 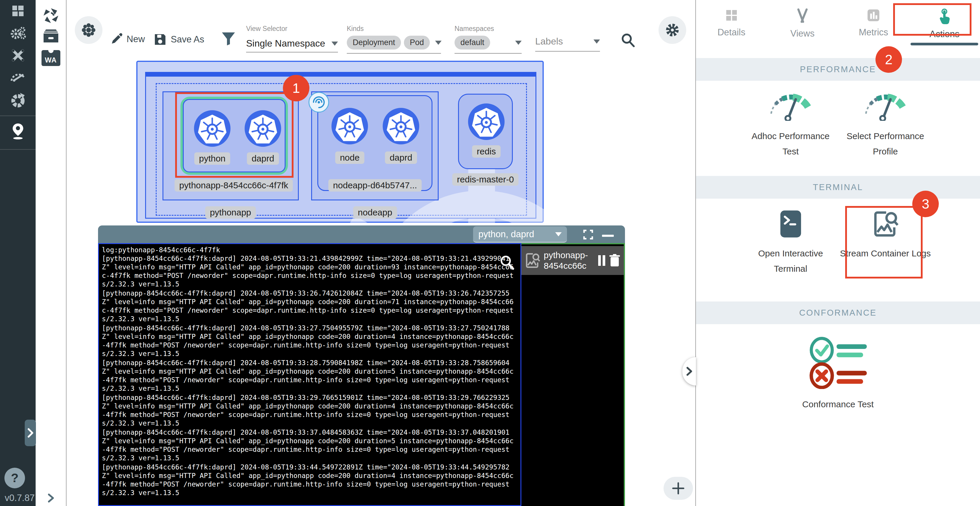 I want to click on wasm-badge-icon: WA, so click(x=51, y=58).